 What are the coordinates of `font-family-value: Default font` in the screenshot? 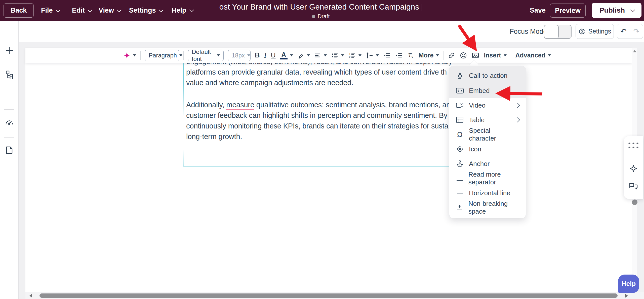 It's located at (203, 55).